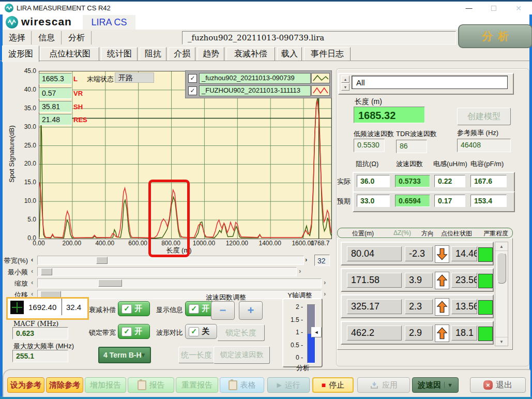 This screenshot has width=532, height=399. What do you see at coordinates (241, 333) in the screenshot?
I see `lock-length-button: 锁定长度` at bounding box center [241, 333].